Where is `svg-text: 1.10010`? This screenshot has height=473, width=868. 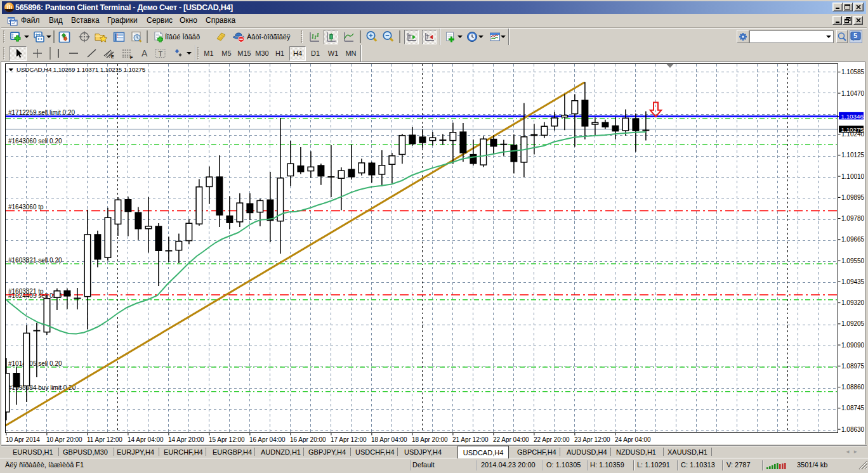
svg-text: 1.10010 is located at coordinates (853, 176).